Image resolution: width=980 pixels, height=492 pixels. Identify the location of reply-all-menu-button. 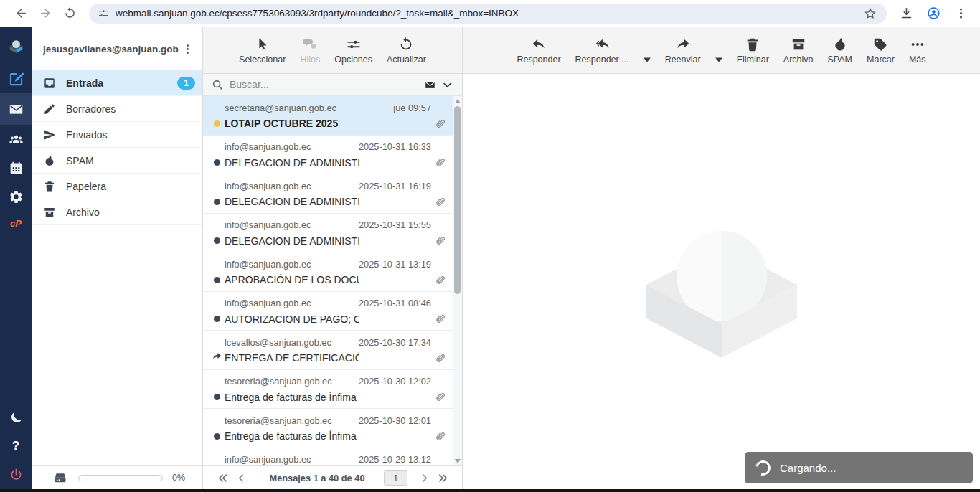
(647, 60).